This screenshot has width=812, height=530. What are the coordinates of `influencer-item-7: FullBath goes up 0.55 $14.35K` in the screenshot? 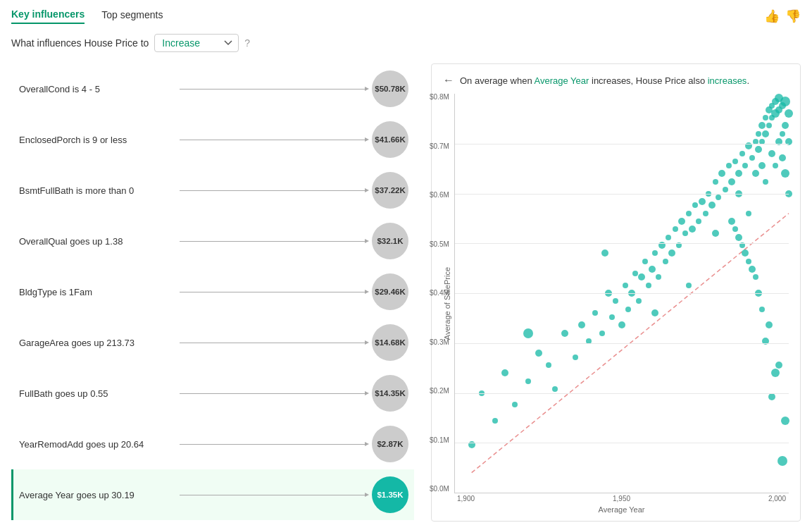 It's located at (213, 393).